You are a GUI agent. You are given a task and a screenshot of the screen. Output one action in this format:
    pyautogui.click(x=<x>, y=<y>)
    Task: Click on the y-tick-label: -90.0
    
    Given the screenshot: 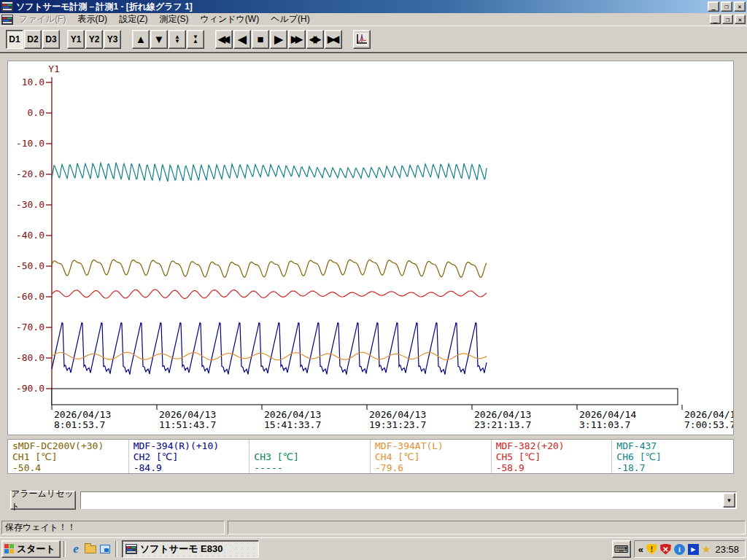 What is the action you would take?
    pyautogui.click(x=31, y=388)
    